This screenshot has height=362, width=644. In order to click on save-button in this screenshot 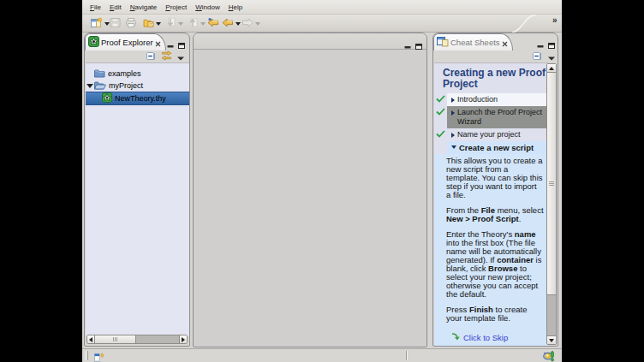, I will do `click(115, 24)`.